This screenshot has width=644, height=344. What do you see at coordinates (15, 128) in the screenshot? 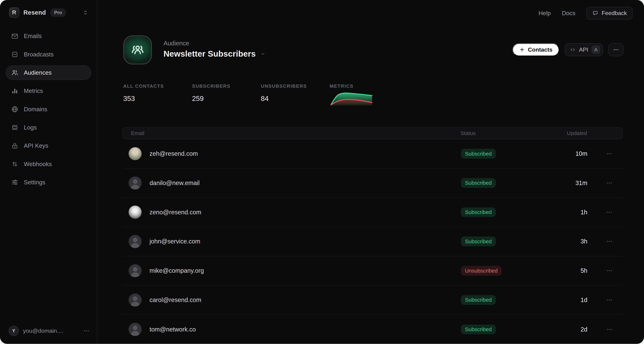
I see `logs-icon` at bounding box center [15, 128].